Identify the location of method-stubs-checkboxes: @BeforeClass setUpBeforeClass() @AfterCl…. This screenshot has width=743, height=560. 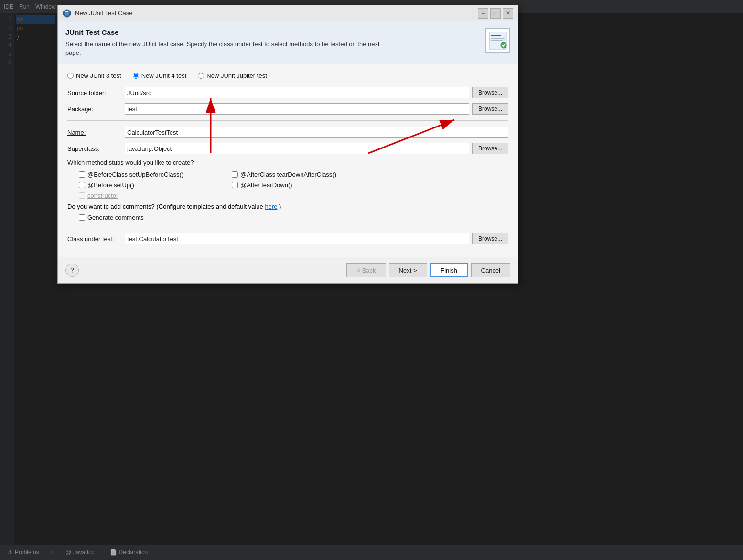
(293, 185).